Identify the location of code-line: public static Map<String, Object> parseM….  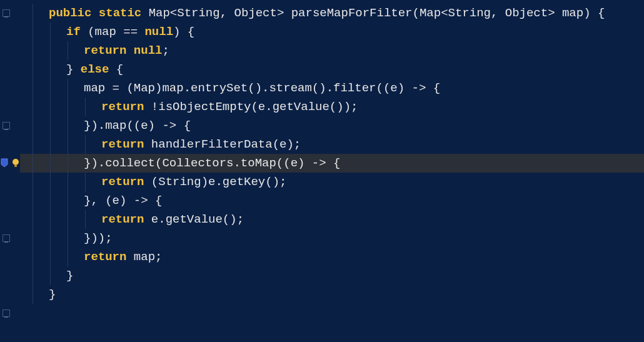
(332, 13).